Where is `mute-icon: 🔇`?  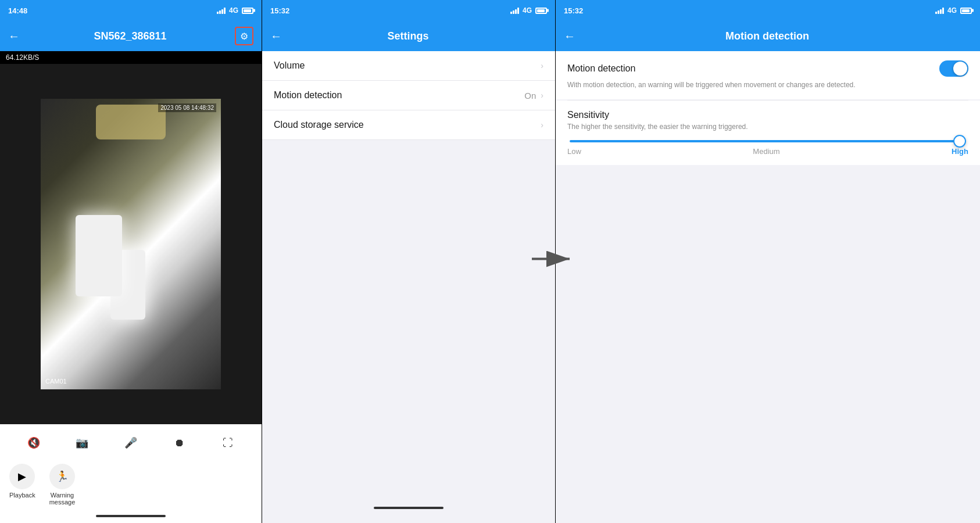 mute-icon: 🔇 is located at coordinates (34, 443).